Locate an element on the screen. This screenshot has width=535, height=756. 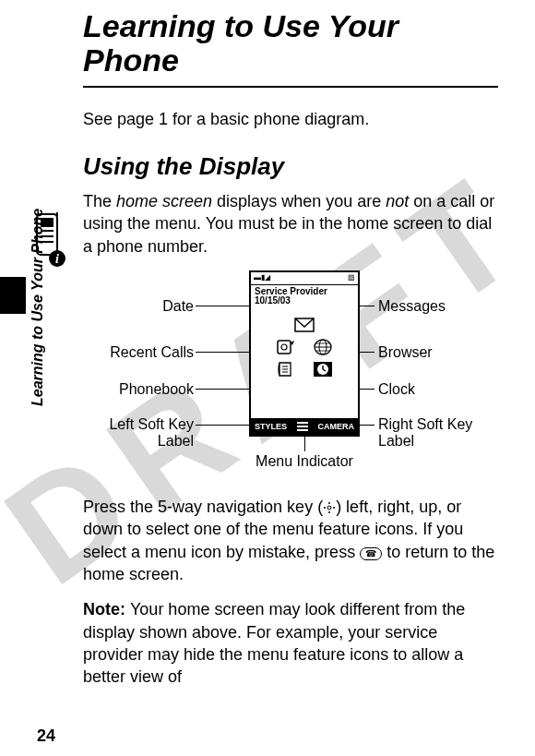
callout-phonebook: Phonebook is located at coordinates (138, 390).